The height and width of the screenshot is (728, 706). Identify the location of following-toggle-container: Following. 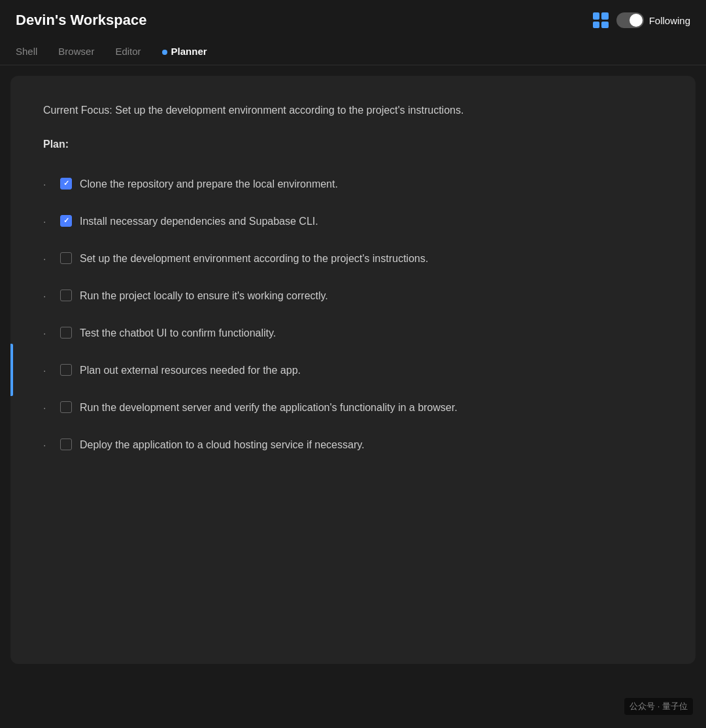
(654, 20).